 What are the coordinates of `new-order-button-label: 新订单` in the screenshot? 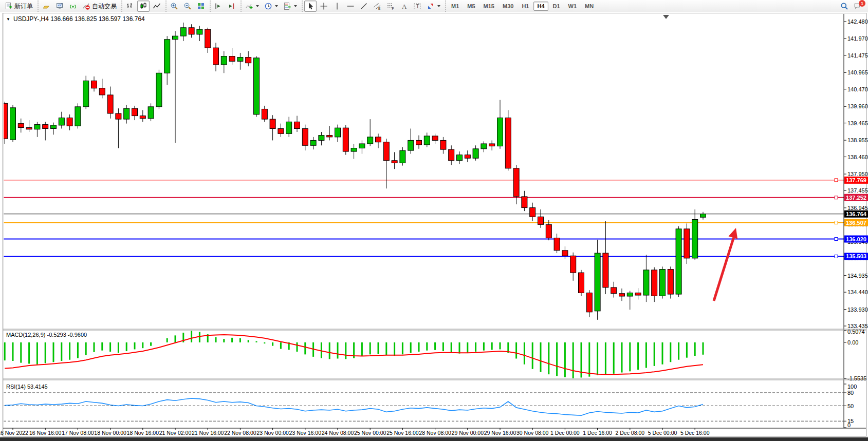 It's located at (24, 6).